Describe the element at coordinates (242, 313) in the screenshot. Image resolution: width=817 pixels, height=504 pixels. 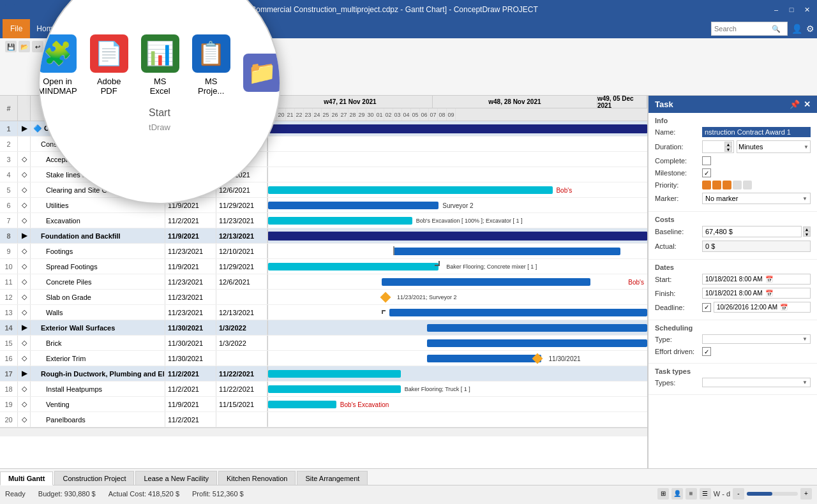
I see `row-finish: 12/13/2021` at that location.